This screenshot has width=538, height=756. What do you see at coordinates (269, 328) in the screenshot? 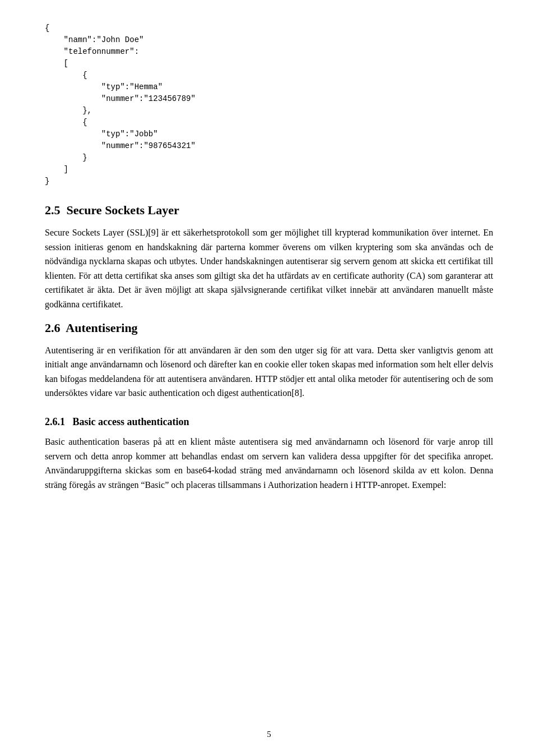
I see `section-26-heading: 2.6 Autentisering` at bounding box center [269, 328].